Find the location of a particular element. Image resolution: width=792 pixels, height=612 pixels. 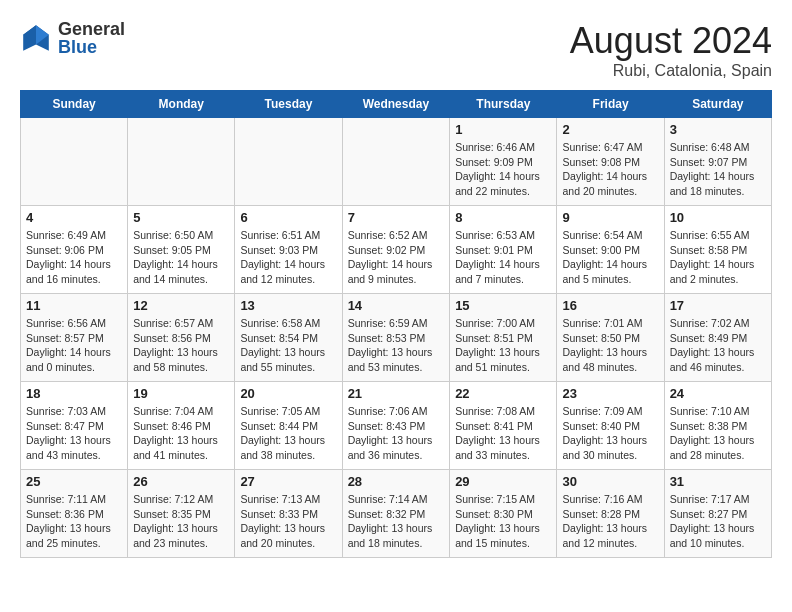

day-info: Sunrise: 6:52 AM Sunset: 9:02 PM Dayligh… is located at coordinates (396, 258).